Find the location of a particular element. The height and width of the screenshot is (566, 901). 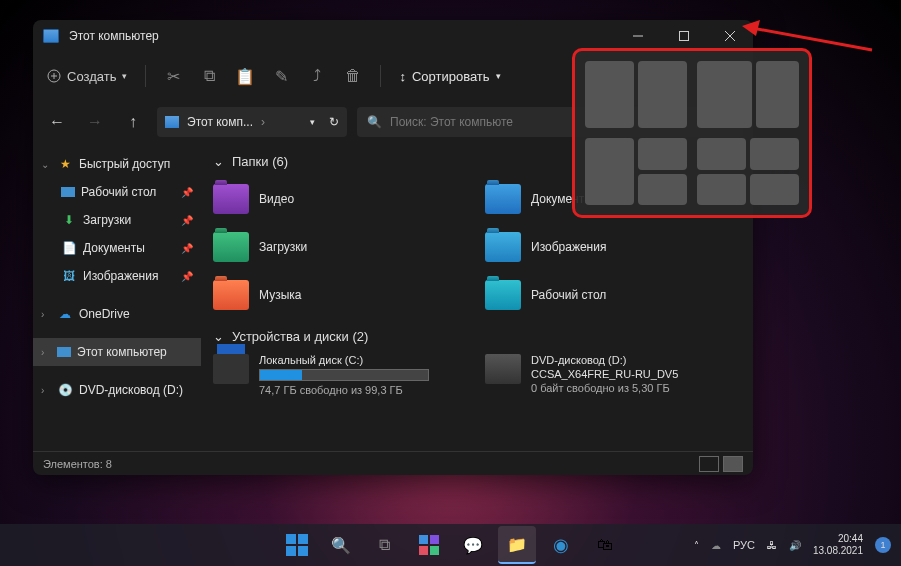

sidebar-item-downloads: ⬇ Загрузки 📌 is located at coordinates (117, 220).